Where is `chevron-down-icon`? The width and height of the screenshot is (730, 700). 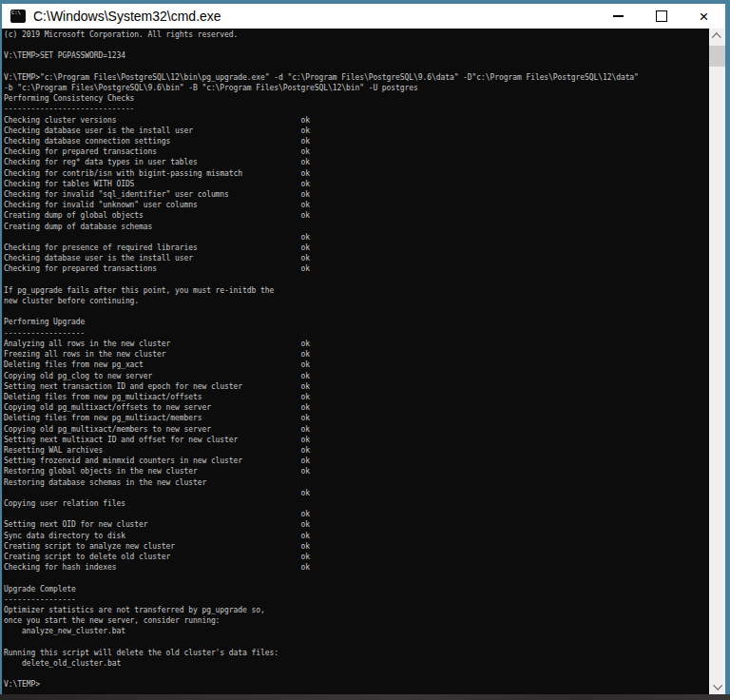 chevron-down-icon is located at coordinates (718, 686).